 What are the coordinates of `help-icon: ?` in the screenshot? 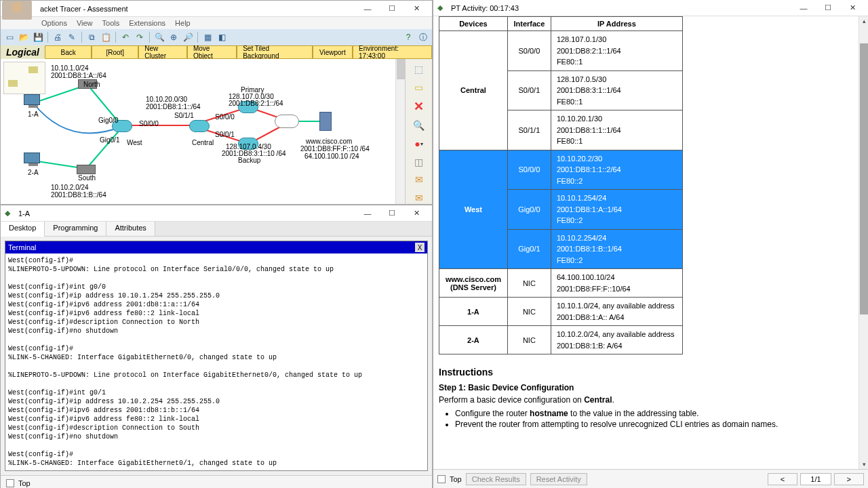 It's located at (408, 37).